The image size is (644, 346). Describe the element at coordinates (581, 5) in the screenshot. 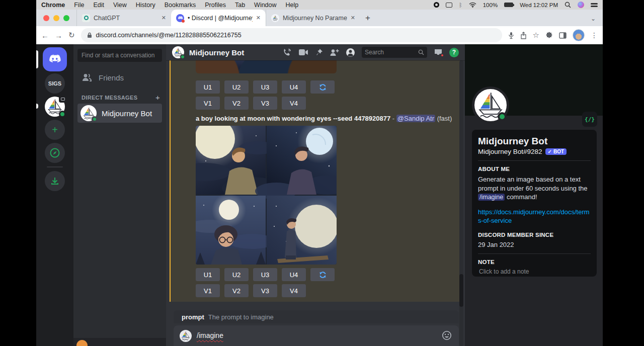

I see `siri-icon` at that location.